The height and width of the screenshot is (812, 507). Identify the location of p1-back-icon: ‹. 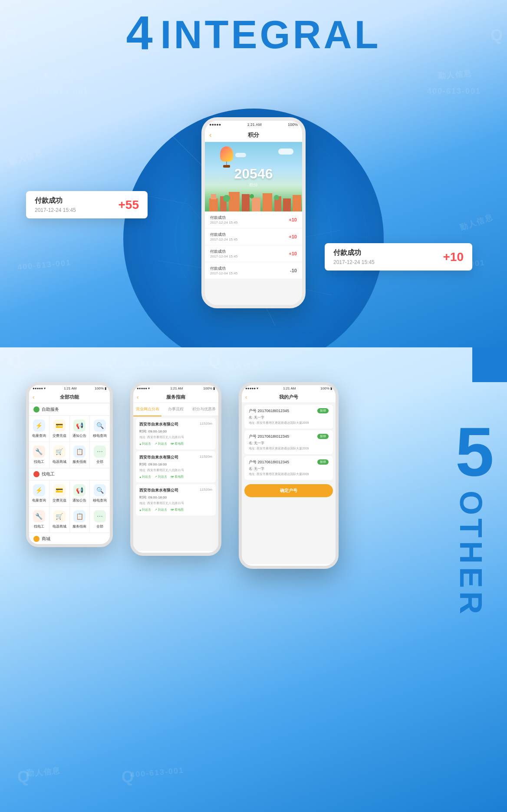
(33, 397).